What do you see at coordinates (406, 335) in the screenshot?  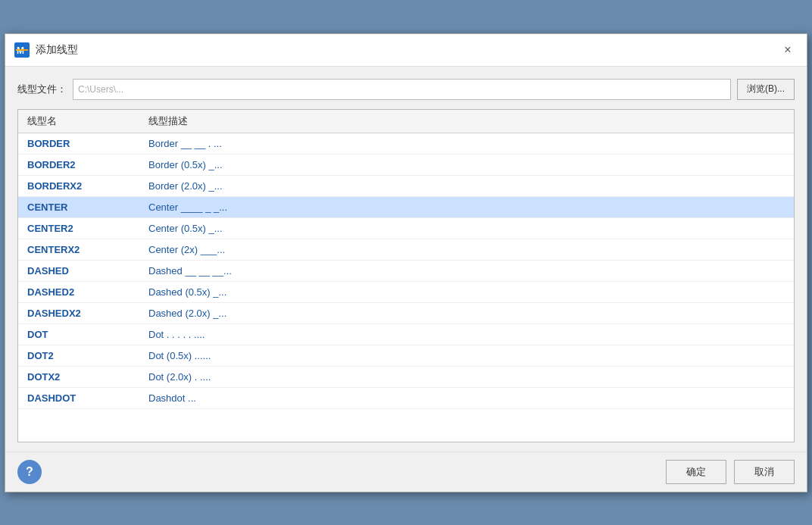 I see `list-item: DOTDot . . . . . ....` at bounding box center [406, 335].